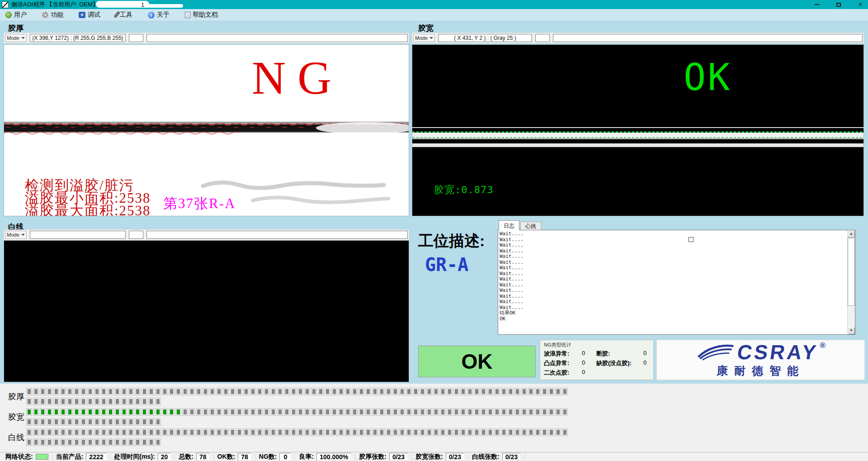  I want to click on status-label: 白线张数:, so click(486, 457).